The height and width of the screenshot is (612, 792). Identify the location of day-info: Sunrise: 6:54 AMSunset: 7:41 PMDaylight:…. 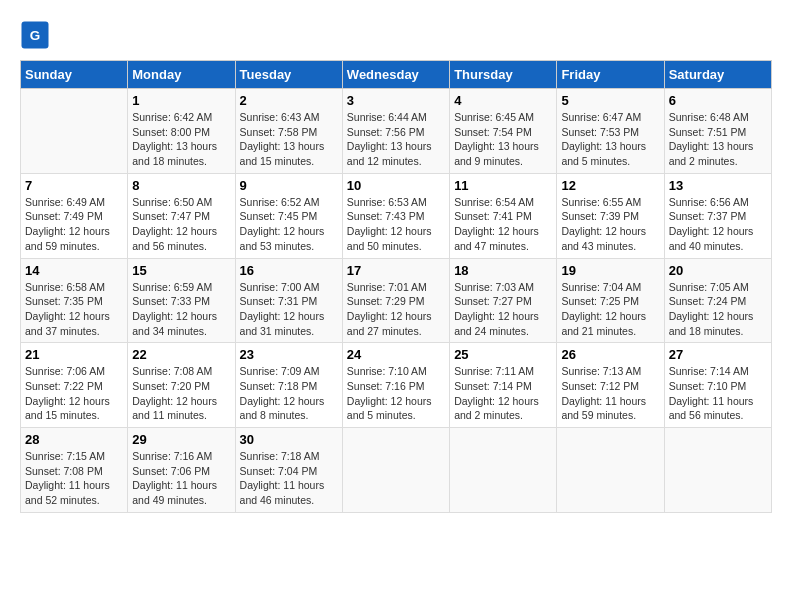
(503, 224).